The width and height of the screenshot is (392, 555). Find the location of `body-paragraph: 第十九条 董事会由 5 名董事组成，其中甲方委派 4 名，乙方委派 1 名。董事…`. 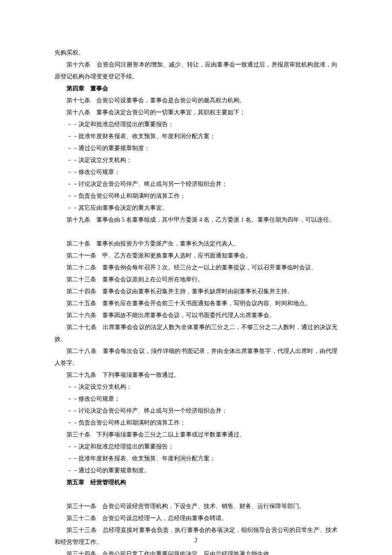

body-paragraph: 第十九条 董事会由 5 名董事组成，其中甲方委派 4 名，乙方委派 1 名。董事… is located at coordinates (196, 220).